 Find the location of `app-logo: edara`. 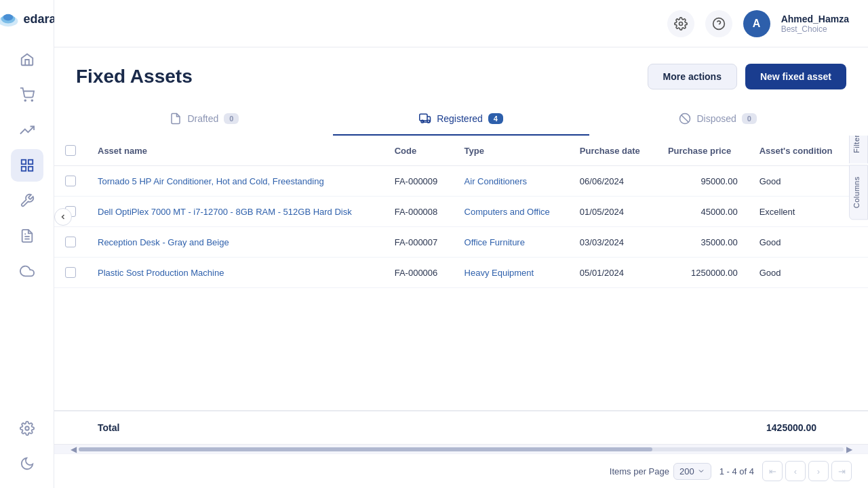

app-logo: edara is located at coordinates (31, 19).